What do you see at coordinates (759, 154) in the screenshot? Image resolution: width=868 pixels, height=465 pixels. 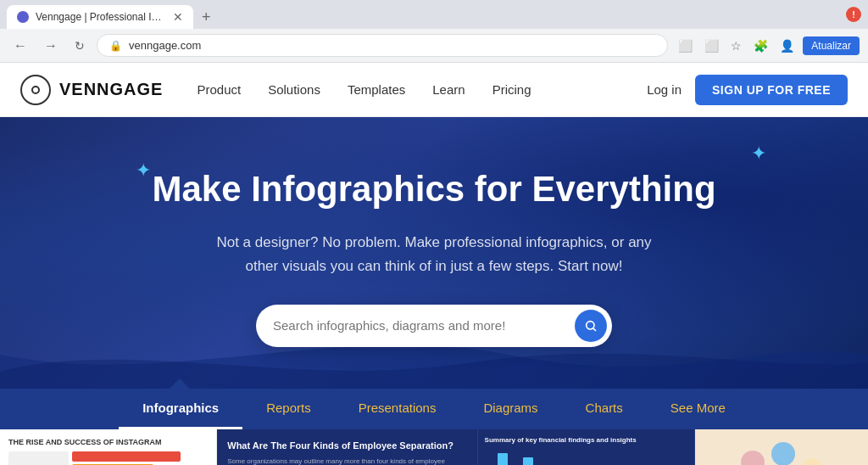 I see `star-decoration-2: ✦` at bounding box center [759, 154].